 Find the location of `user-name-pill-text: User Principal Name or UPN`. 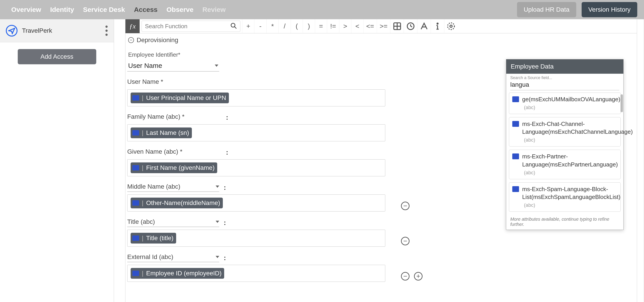

user-name-pill-text: User Principal Name or UPN is located at coordinates (186, 98).